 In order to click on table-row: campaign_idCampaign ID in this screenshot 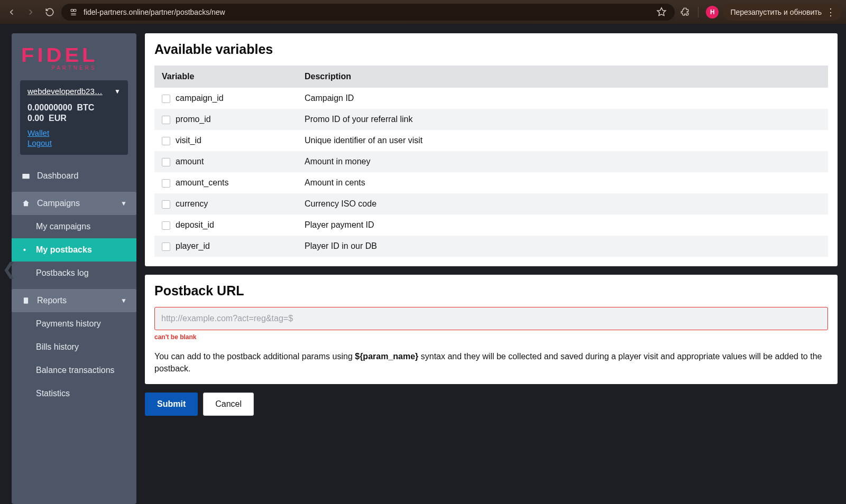, I will do `click(491, 98)`.